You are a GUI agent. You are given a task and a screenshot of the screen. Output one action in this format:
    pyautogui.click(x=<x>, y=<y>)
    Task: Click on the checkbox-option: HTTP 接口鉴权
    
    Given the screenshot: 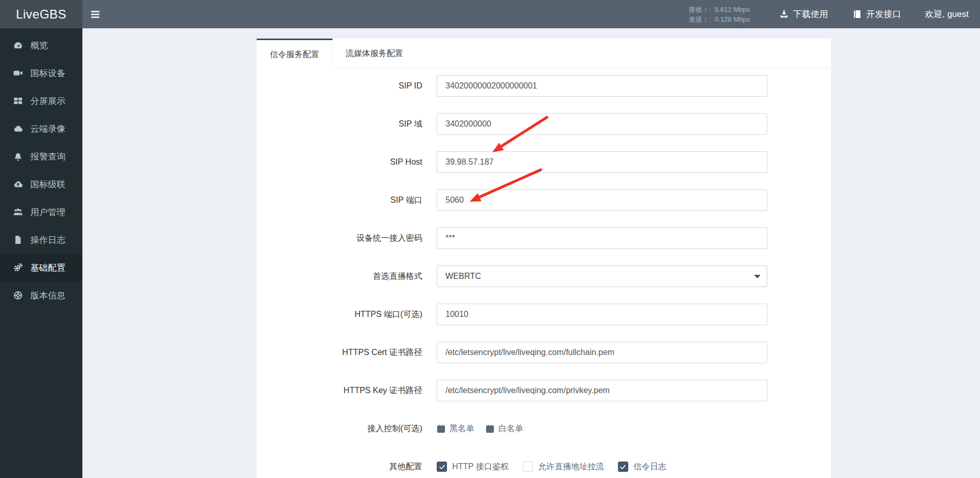 What is the action you would take?
    pyautogui.click(x=473, y=467)
    